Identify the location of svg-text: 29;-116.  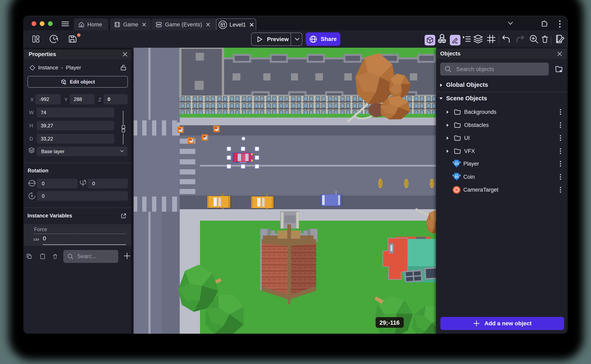
(390, 323).